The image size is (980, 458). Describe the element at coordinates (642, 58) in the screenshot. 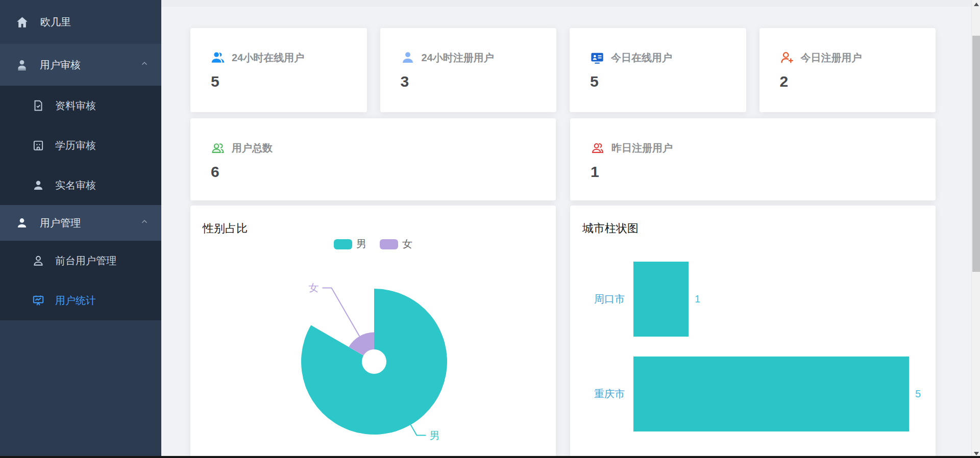

I see `stat-label: 今日在线用户` at that location.